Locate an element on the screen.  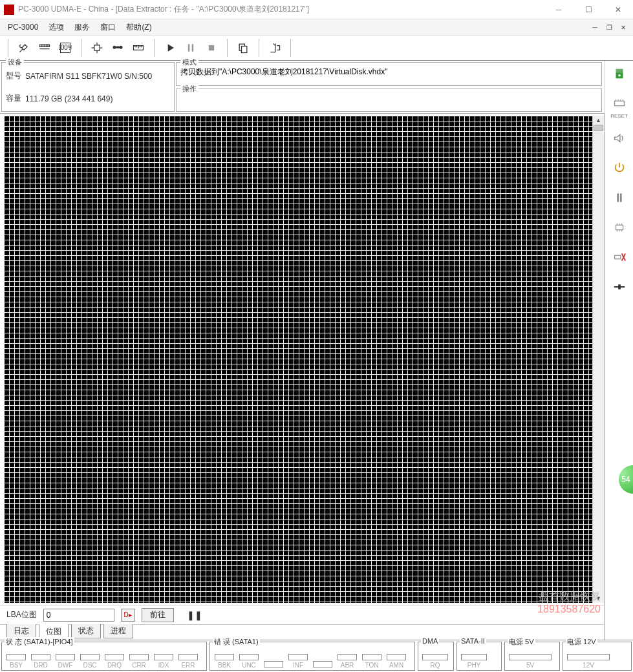
device-panel: 设备 型号 SATAFIRM S11 SBFK71W0 S/N:500 容量 1… is located at coordinates (88, 87).